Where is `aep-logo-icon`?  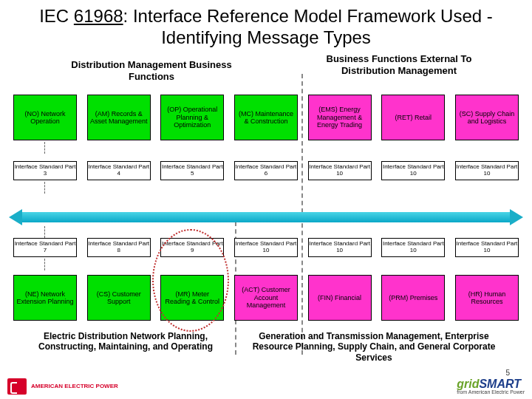 aep-logo-icon is located at coordinates (17, 386).